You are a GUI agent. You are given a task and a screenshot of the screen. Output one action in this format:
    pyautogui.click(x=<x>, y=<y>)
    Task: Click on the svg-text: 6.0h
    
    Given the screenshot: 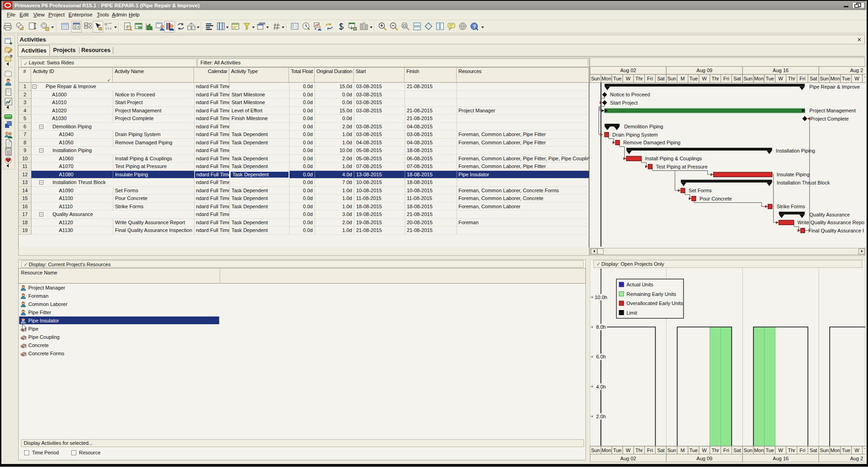 What is the action you would take?
    pyautogui.click(x=601, y=357)
    